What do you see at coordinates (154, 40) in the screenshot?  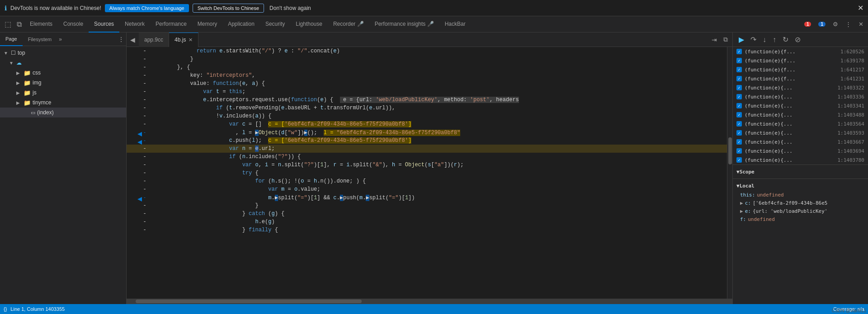 I see `editor-tab-app9cc: app.9cc` at bounding box center [154, 40].